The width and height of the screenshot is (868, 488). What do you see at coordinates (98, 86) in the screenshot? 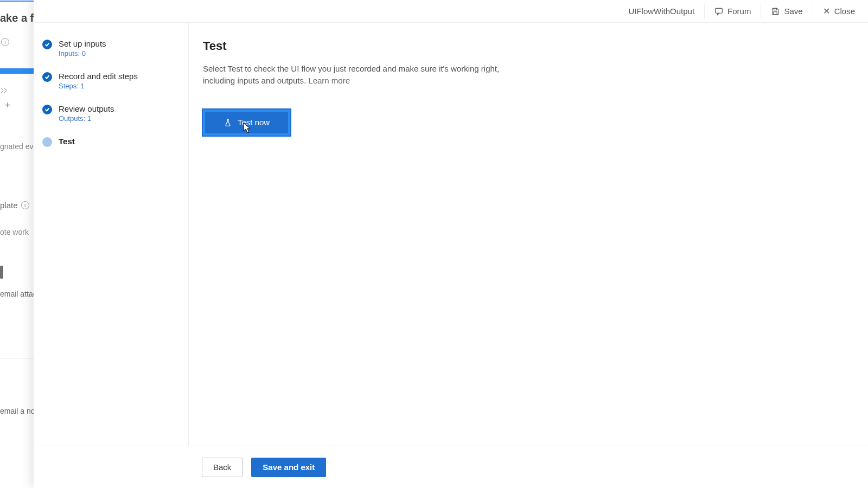
I see `step-subtitle: Steps: 1` at bounding box center [98, 86].